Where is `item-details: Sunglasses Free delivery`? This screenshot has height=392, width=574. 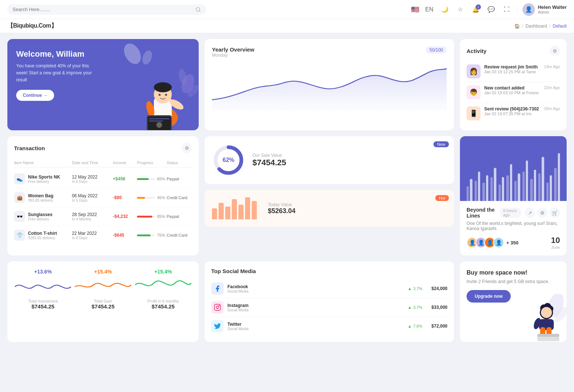 item-details: Sunglasses Free delivery is located at coordinates (40, 216).